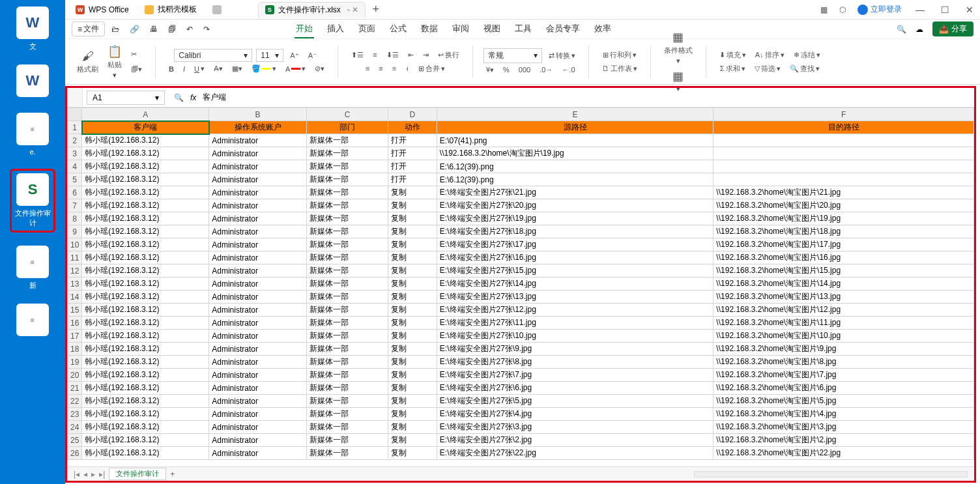  I want to click on worksheet-button: 🗋 工作表▾, so click(620, 69).